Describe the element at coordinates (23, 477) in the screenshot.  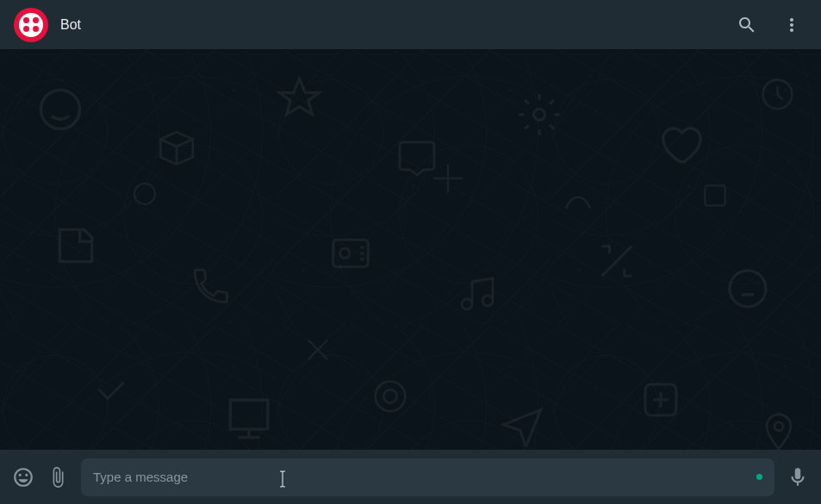
I see `emoji-icon` at that location.